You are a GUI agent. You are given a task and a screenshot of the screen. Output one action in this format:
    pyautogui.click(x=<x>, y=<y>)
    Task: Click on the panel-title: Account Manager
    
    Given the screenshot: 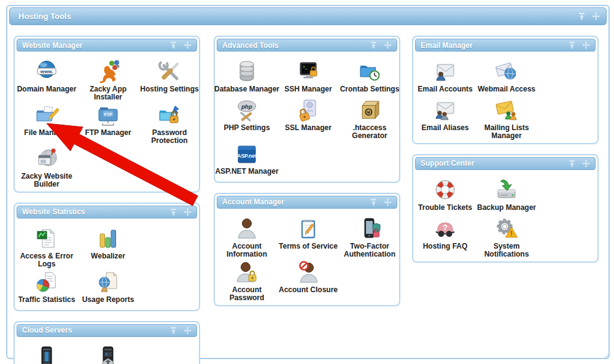 What is the action you would take?
    pyautogui.click(x=253, y=202)
    